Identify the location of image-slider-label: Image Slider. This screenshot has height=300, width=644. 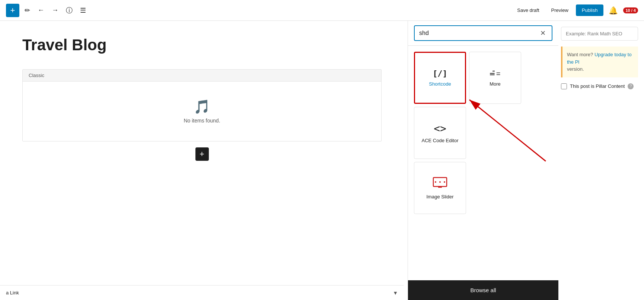
(440, 197).